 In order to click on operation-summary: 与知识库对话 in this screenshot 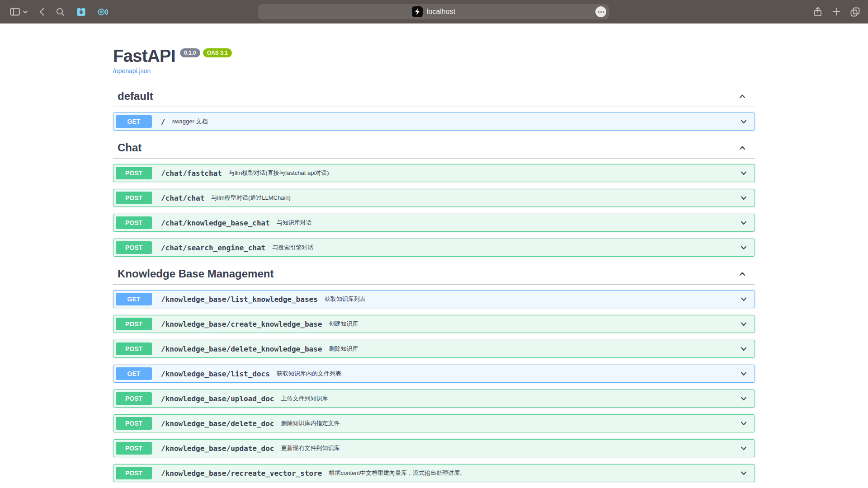, I will do `click(508, 223)`.